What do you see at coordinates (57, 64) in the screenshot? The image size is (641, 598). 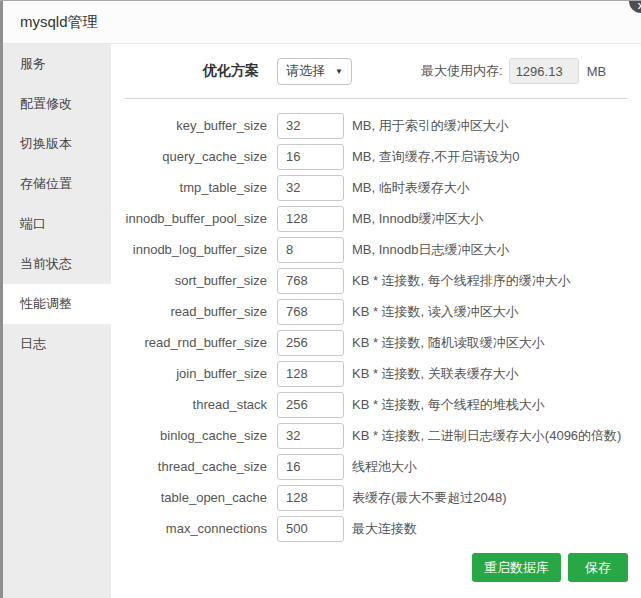 I see `sidebar-item-0: 服务` at bounding box center [57, 64].